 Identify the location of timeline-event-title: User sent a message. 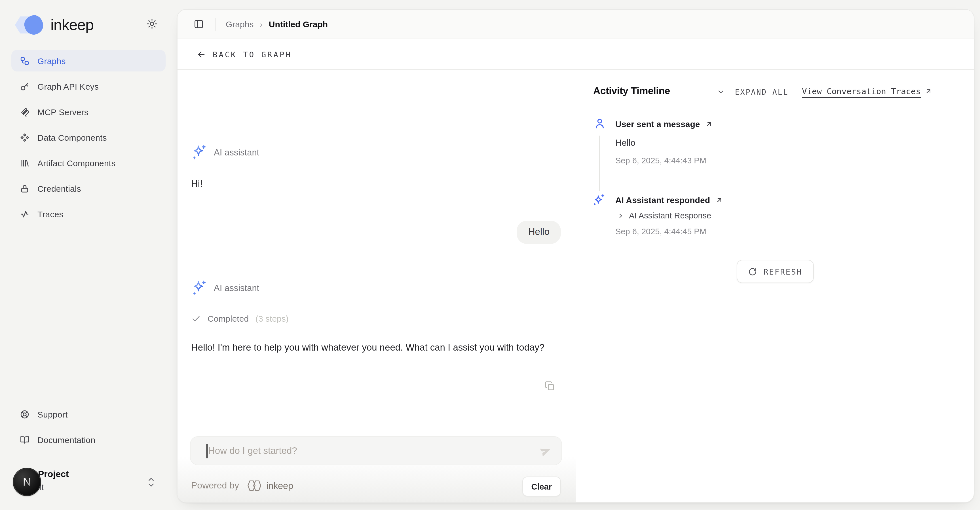
(664, 124).